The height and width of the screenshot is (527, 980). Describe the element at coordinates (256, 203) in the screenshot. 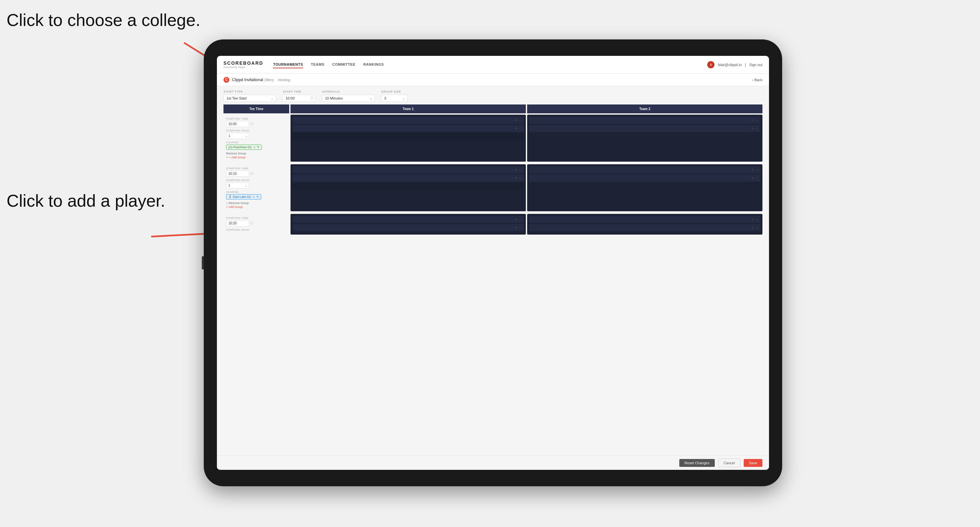

I see `remove-group-2: ○ Remove Group` at that location.